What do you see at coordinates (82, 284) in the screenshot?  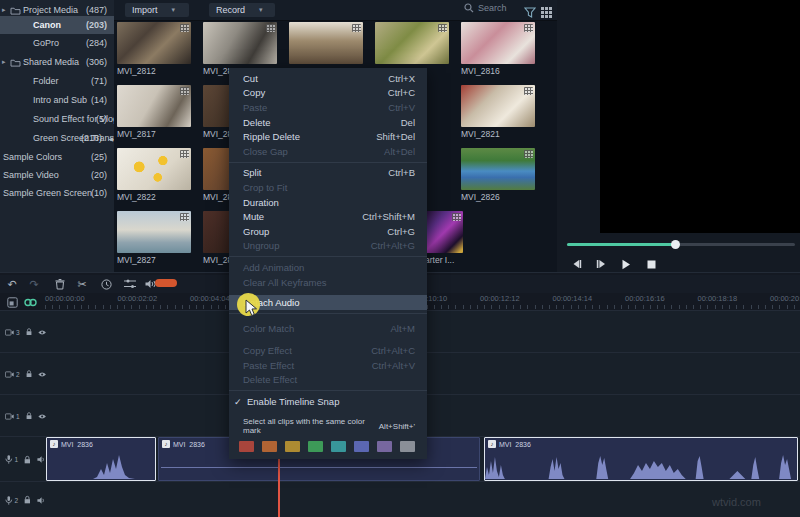 I see `split-scissors-icon: ✂` at bounding box center [82, 284].